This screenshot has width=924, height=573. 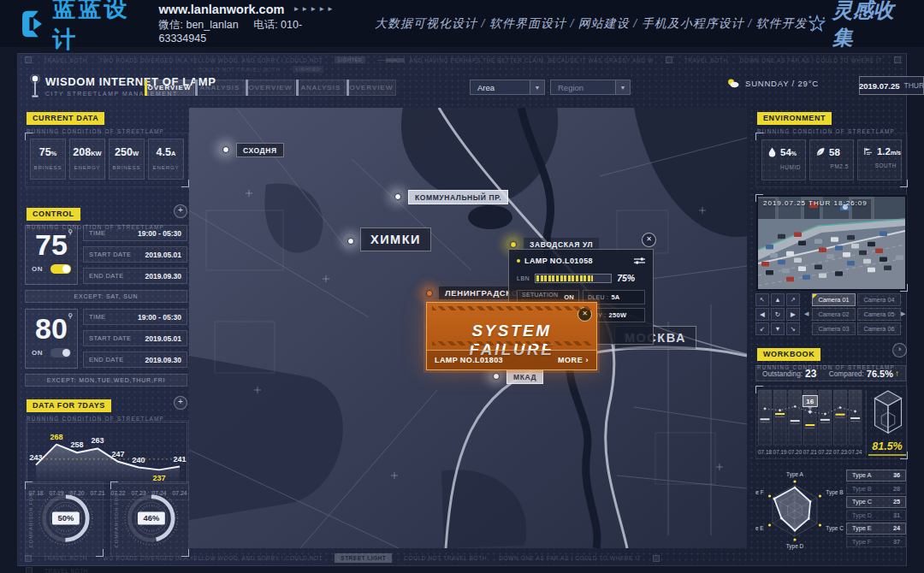 What do you see at coordinates (762, 299) in the screenshot?
I see `pan-up-left-icon: ↖` at bounding box center [762, 299].